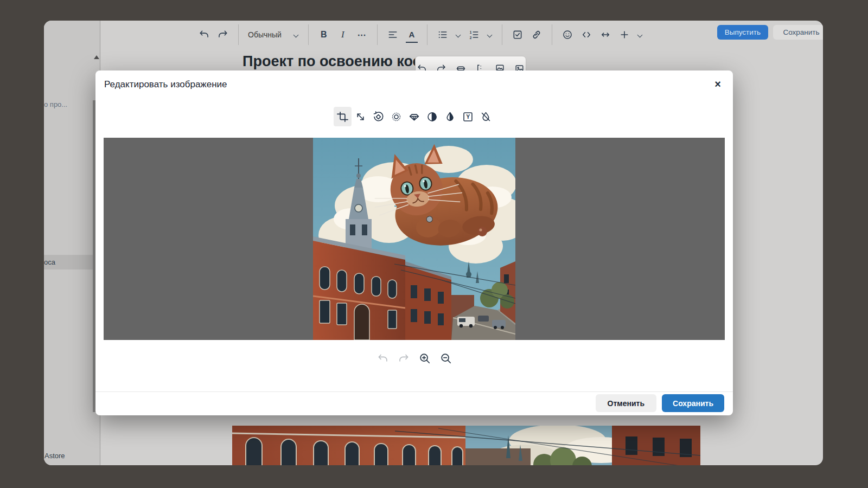 The height and width of the screenshot is (488, 868). I want to click on svg-text: 2, so click(471, 38).